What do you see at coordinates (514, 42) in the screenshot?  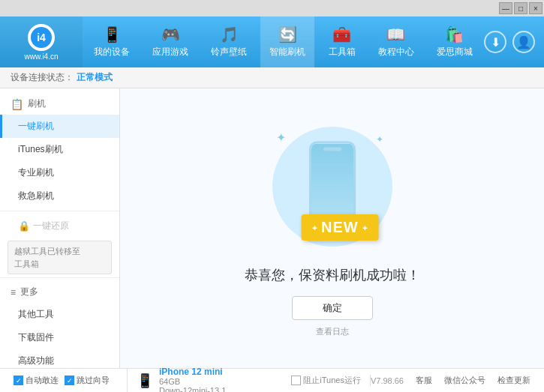 I see `nav-right: ⬇ 👤` at bounding box center [514, 42].